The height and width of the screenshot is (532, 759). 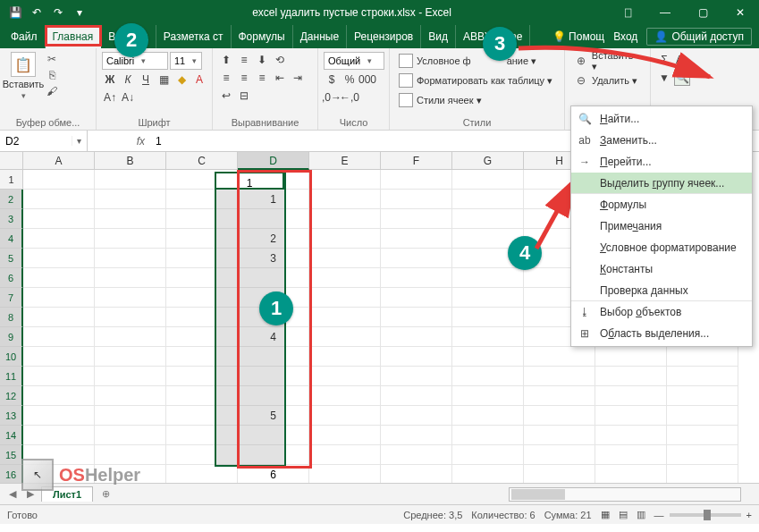 I want to click on menu-item-2: →Перейти..., so click(x=662, y=162).